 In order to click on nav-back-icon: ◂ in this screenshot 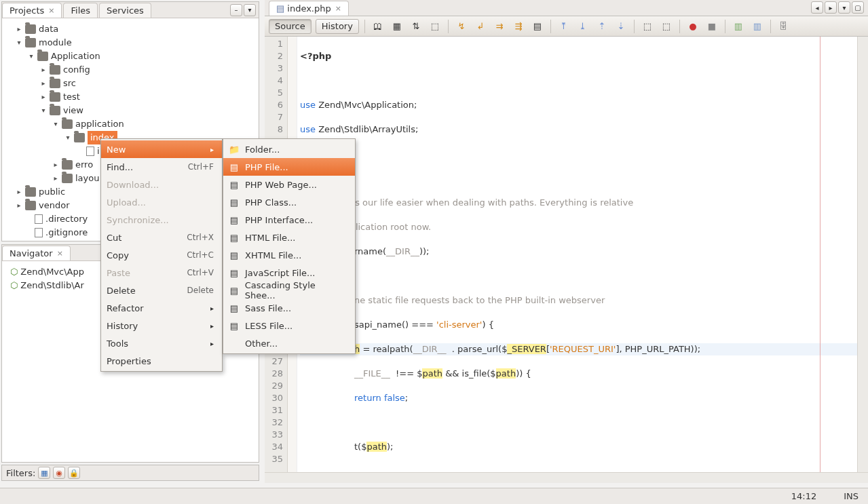, I will do `click(817, 7)`.